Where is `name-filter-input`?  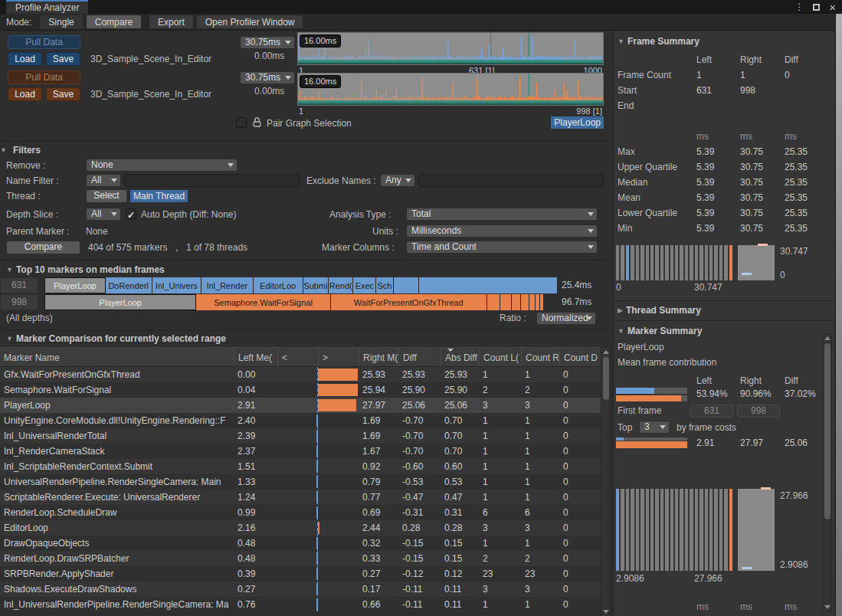
name-filter-input is located at coordinates (212, 181).